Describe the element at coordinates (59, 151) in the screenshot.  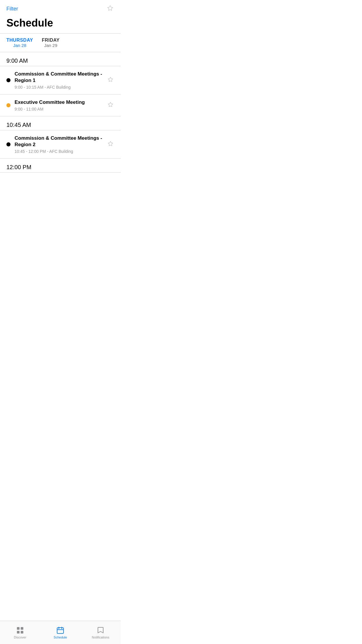
I see `event-meta-3: 10:45 - 12:00 PM - AFC Building` at that location.